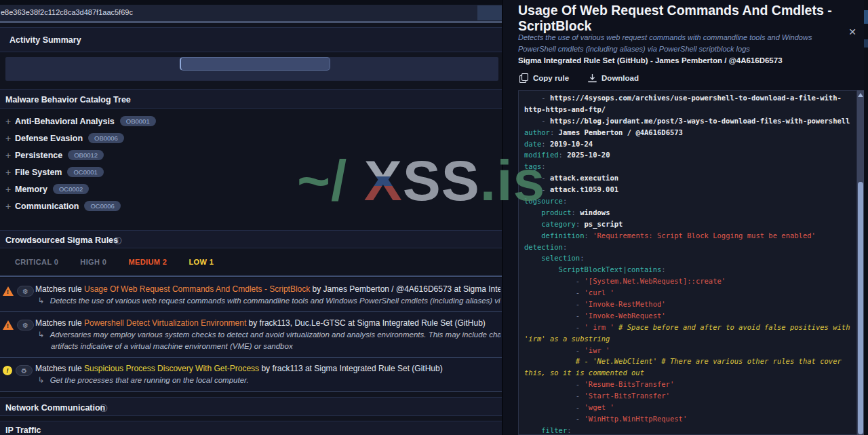 The width and height of the screenshot is (868, 435). I want to click on rule-detail-description: Detects the use of various web request c…, so click(669, 43).